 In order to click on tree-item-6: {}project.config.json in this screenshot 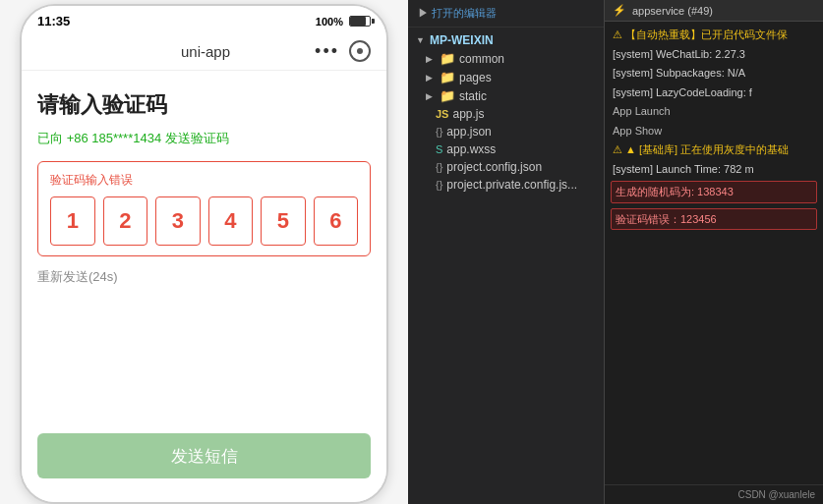, I will do `click(505, 167)`.